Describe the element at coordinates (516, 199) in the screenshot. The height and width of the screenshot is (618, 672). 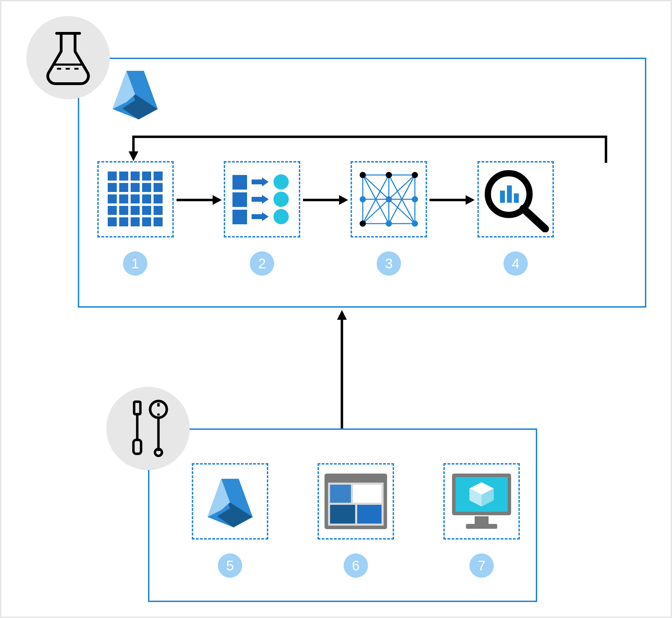
I see `evaluate-magnify-icon` at that location.